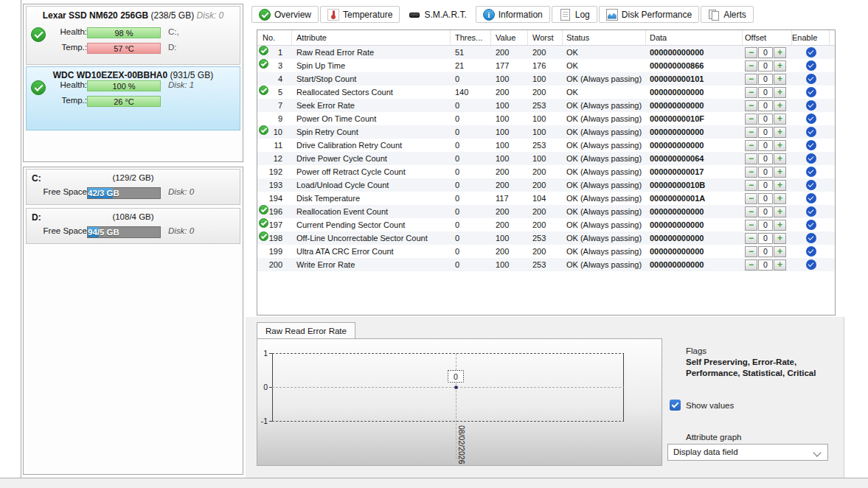 The image size is (868, 488). What do you see at coordinates (372, 38) in the screenshot?
I see `column-header-attribute: Attribute` at bounding box center [372, 38].